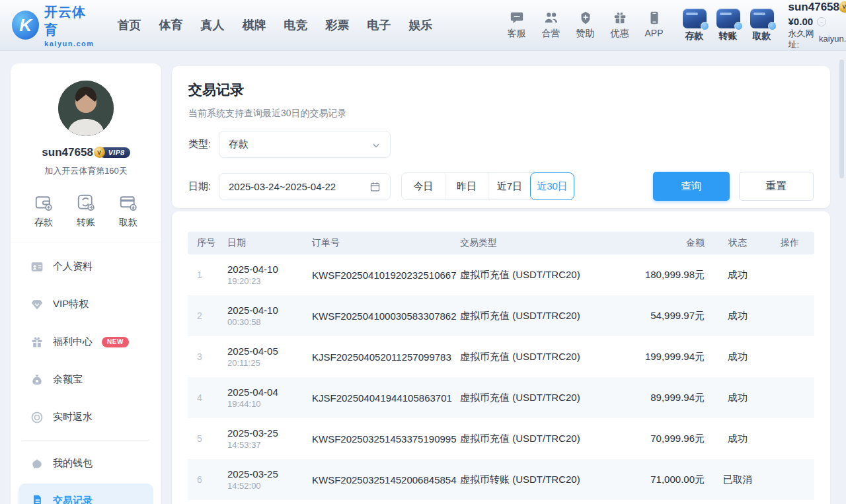  What do you see at coordinates (128, 211) in the screenshot?
I see `sidebar-withdraw-button: 取款` at bounding box center [128, 211].